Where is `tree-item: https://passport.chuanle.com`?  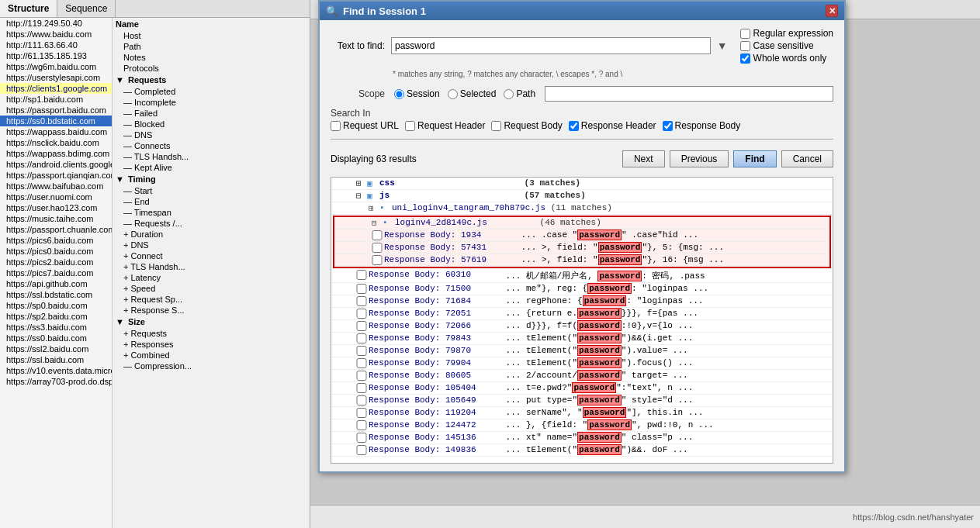
tree-item: https://passport.chuanle.com is located at coordinates (56, 229).